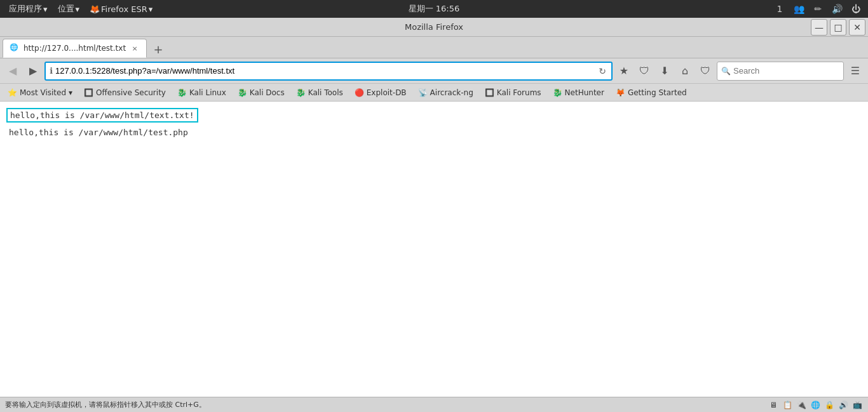 The image size is (868, 412). What do you see at coordinates (125, 93) in the screenshot?
I see `bookmark-offensive-security: 🔲 Offensive Security` at bounding box center [125, 93].